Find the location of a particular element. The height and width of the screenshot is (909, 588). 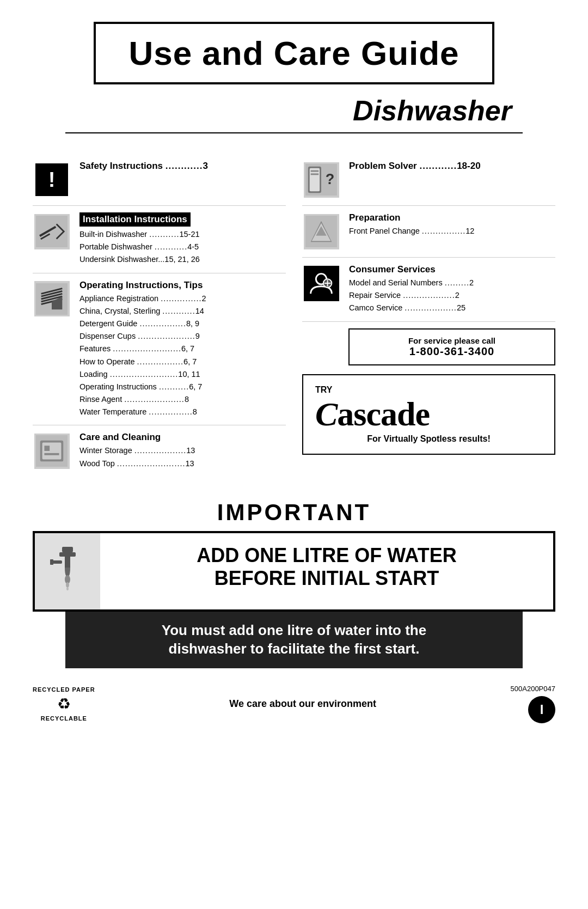

problem-heading: Problem Solver ............18-20 is located at coordinates (452, 166).